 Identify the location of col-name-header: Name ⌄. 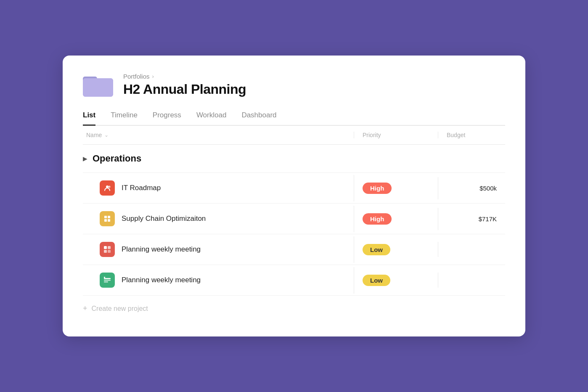
(218, 135).